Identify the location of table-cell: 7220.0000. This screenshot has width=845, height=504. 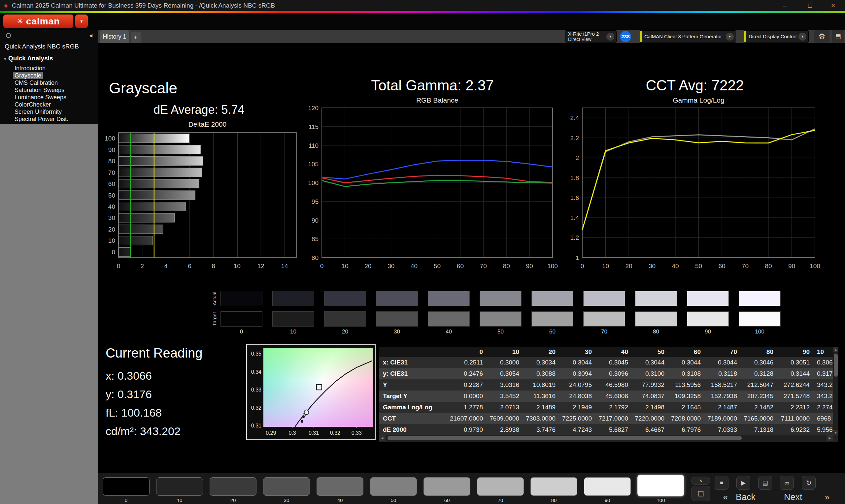
(650, 418).